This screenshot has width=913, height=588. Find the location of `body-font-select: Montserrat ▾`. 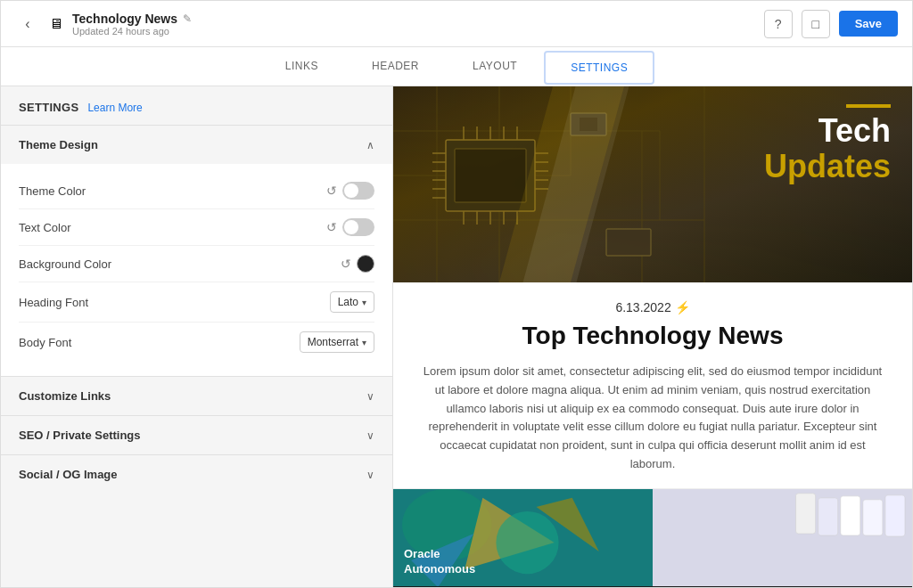

body-font-select: Montserrat ▾ is located at coordinates (337, 342).